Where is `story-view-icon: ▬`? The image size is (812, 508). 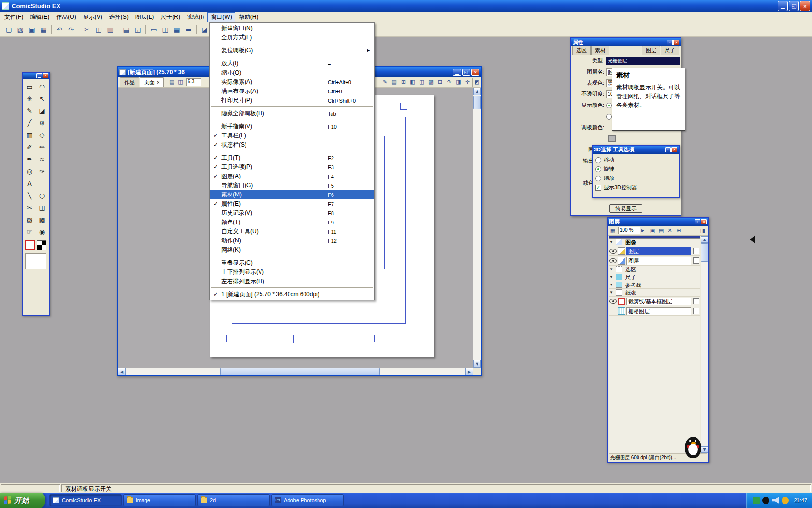 story-view-icon: ▬ is located at coordinates (188, 29).